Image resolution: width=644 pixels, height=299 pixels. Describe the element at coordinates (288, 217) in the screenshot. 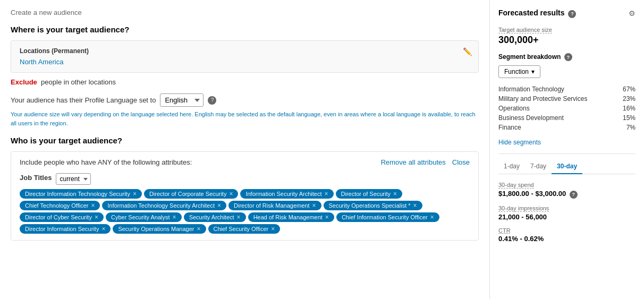

I see `tag-label: Head of Risk Management` at that location.